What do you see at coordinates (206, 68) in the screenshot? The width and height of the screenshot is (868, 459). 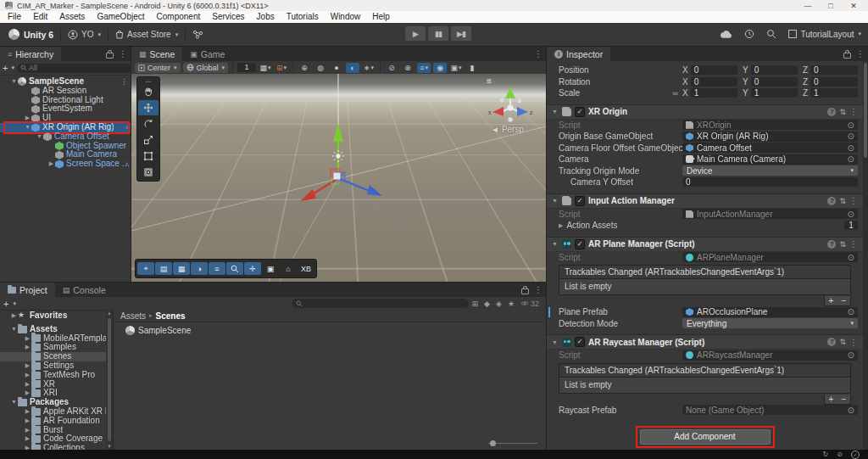 I see `tool-handle-rotation-dropdown: Global ▾` at bounding box center [206, 68].